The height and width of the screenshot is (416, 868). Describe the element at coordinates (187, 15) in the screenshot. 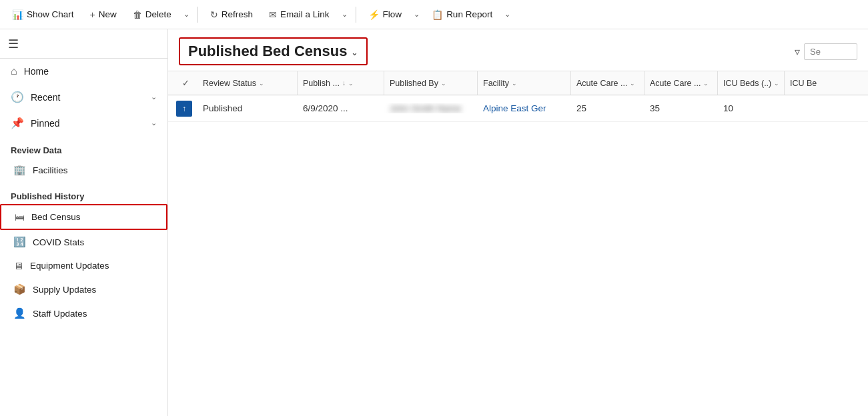

I see `delete-dropdown: ⌄` at that location.